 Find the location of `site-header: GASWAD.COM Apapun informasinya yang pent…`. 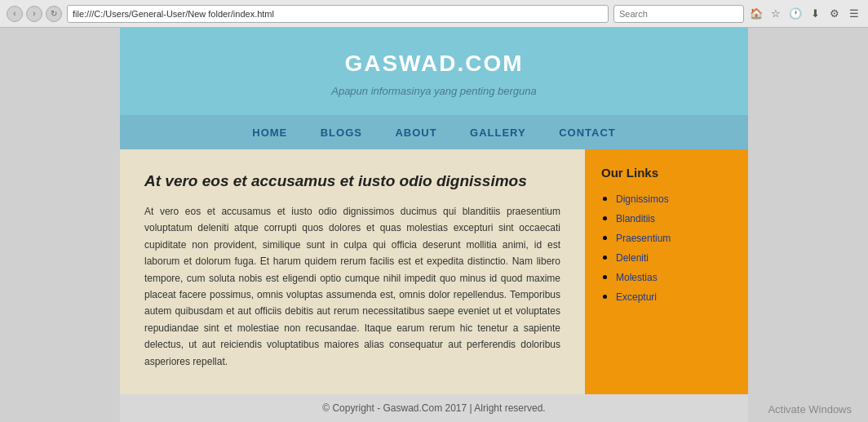

site-header: GASWAD.COM Apapun informasinya yang pent… is located at coordinates (434, 72).